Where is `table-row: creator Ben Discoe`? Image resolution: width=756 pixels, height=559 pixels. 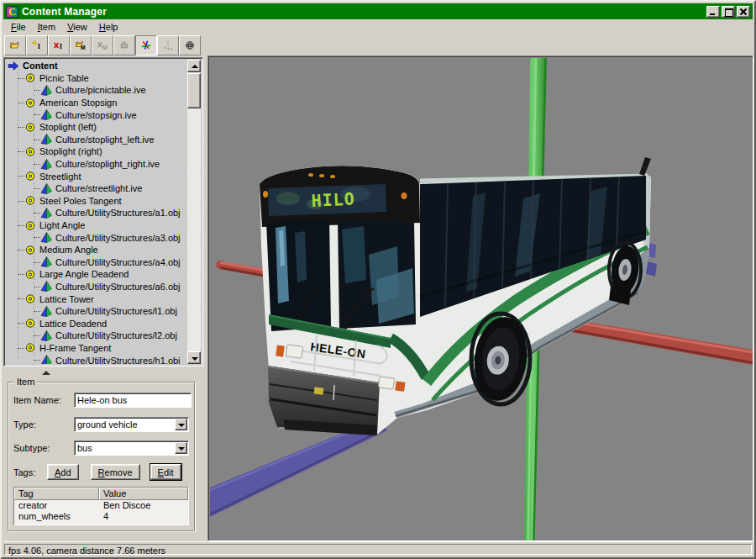 table-row: creator Ben Discoe is located at coordinates (101, 506).